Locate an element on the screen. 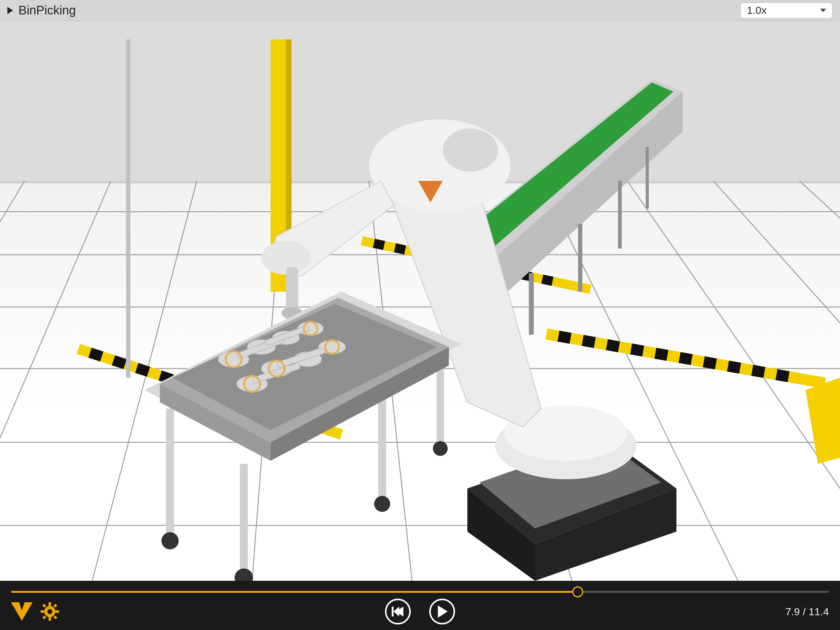 The height and width of the screenshot is (630, 840). gear-icon is located at coordinates (50, 612).